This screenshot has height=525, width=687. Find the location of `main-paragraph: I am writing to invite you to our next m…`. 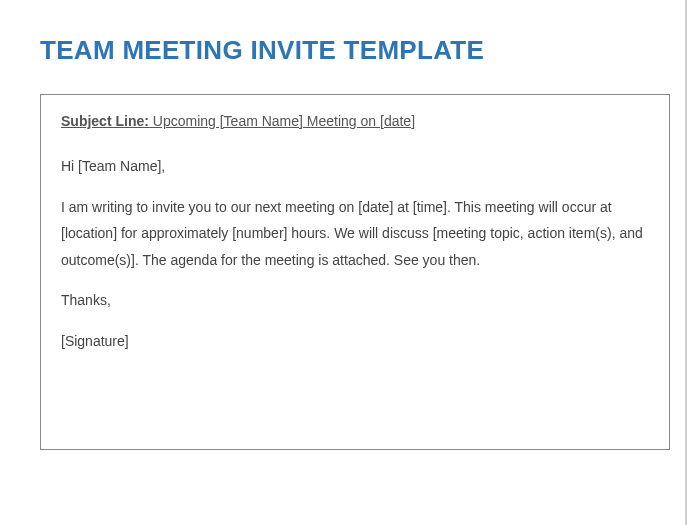

main-paragraph: I am writing to invite you to our next m… is located at coordinates (355, 234).